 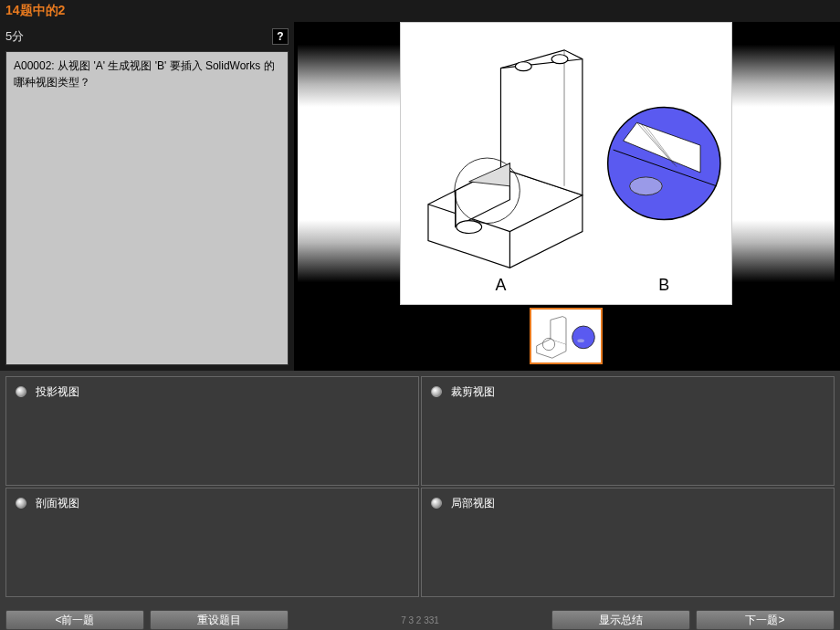 I want to click on label-b: B, so click(x=664, y=285).